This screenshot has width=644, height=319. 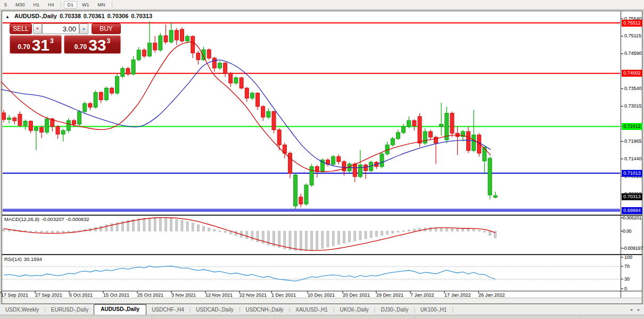 I want to click on rsi-title: RSI(14), so click(x=13, y=259).